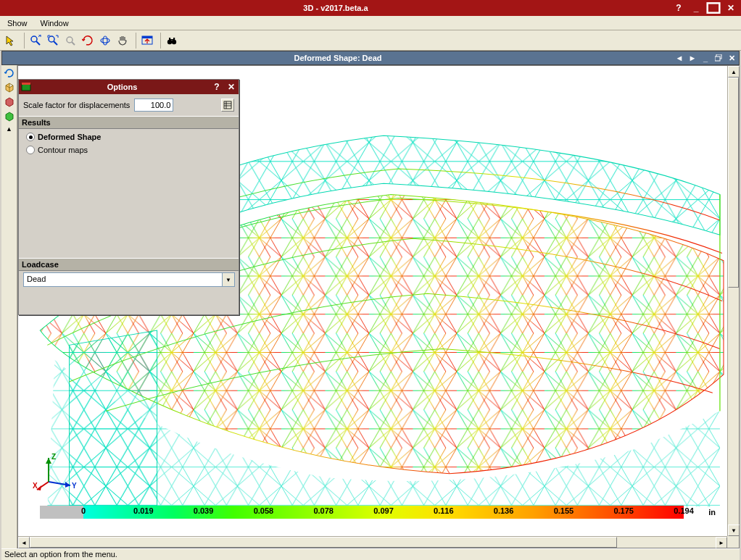 Image resolution: width=741 pixels, height=560 pixels. Describe the element at coordinates (58, 471) in the screenshot. I see `axis-triad: X Y Z` at that location.